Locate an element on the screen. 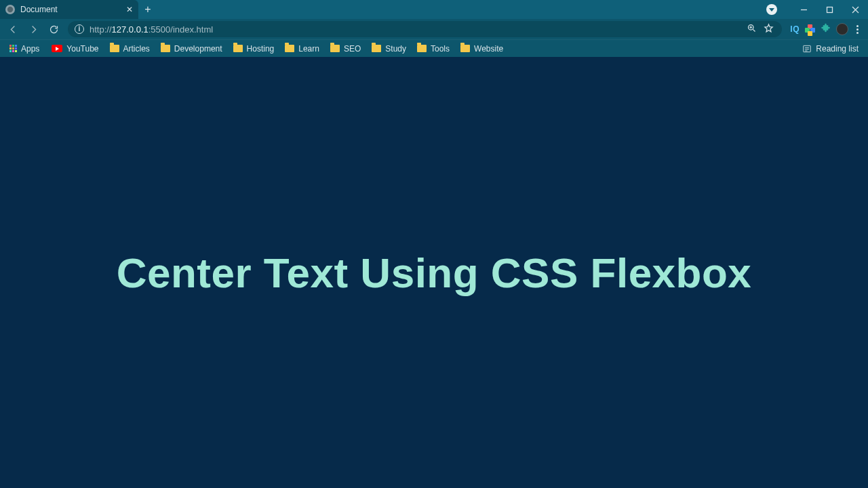 This screenshot has height=488, width=868. maximize-button is located at coordinates (829, 9).